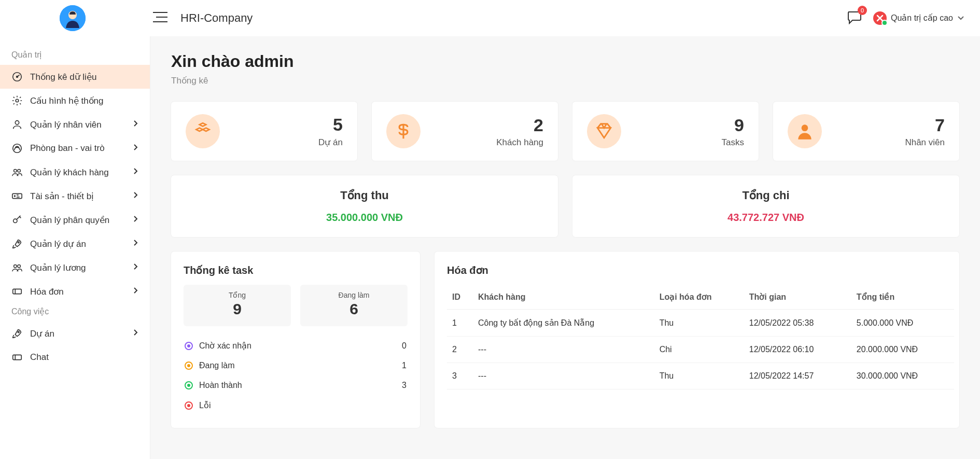 The width and height of the screenshot is (980, 459). I want to click on invoice-col-header: ID, so click(460, 297).